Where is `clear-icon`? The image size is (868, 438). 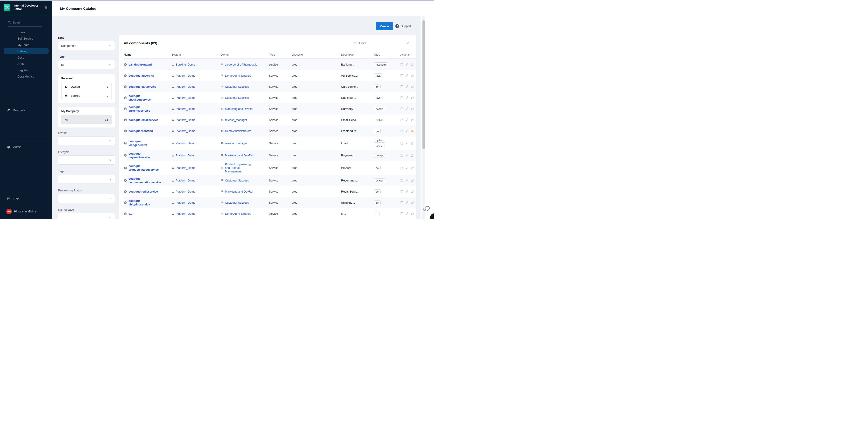 clear-icon is located at coordinates (408, 43).